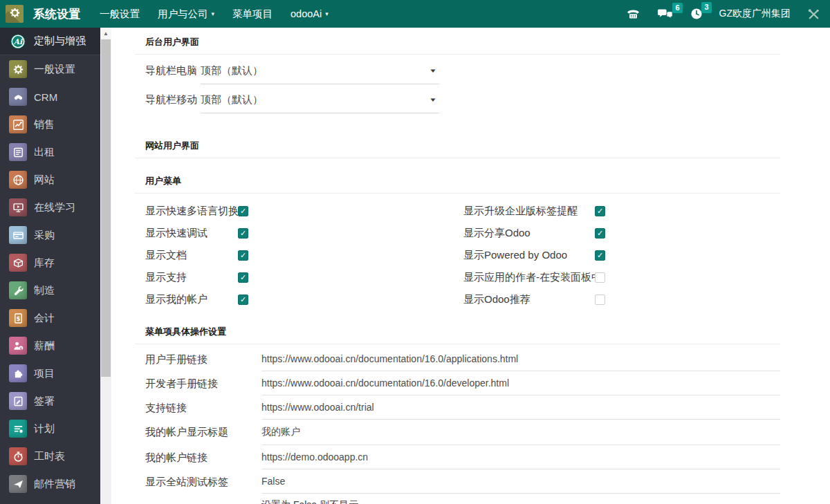  What do you see at coordinates (50, 97) in the screenshot?
I see `sidebar-item: CRM` at bounding box center [50, 97].